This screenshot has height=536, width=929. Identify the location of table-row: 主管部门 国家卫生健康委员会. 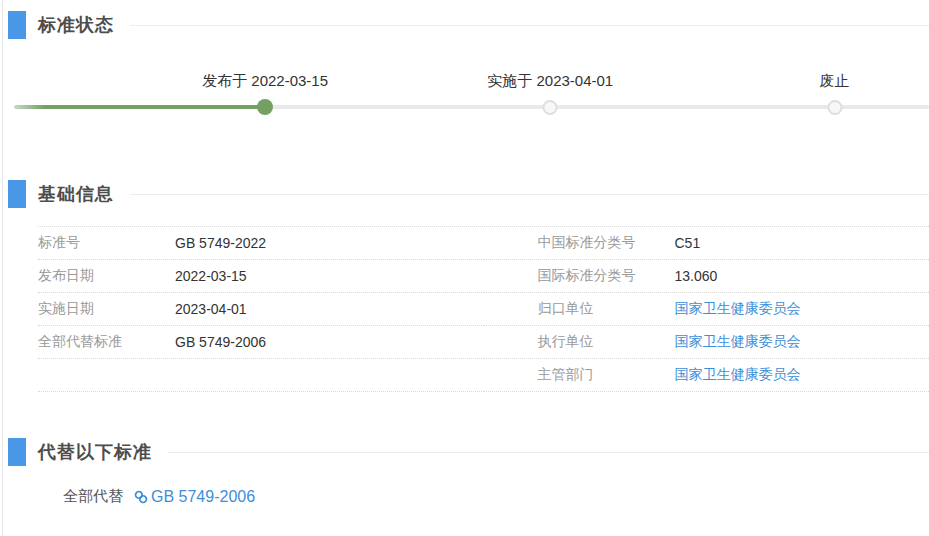
(706, 376).